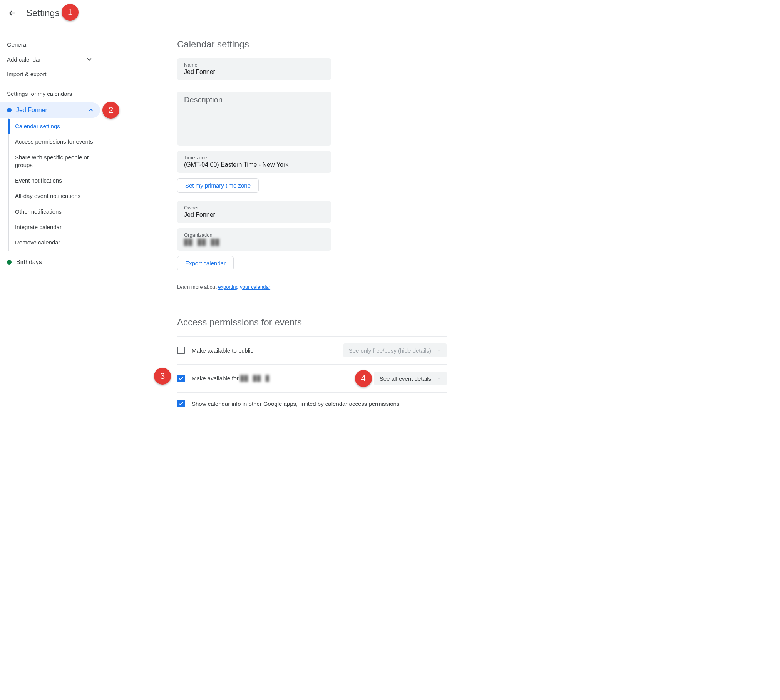 The width and height of the screenshot is (780, 700). Describe the element at coordinates (50, 110) in the screenshot. I see `sidebar-calendar-primary: Jed Fonner` at that location.